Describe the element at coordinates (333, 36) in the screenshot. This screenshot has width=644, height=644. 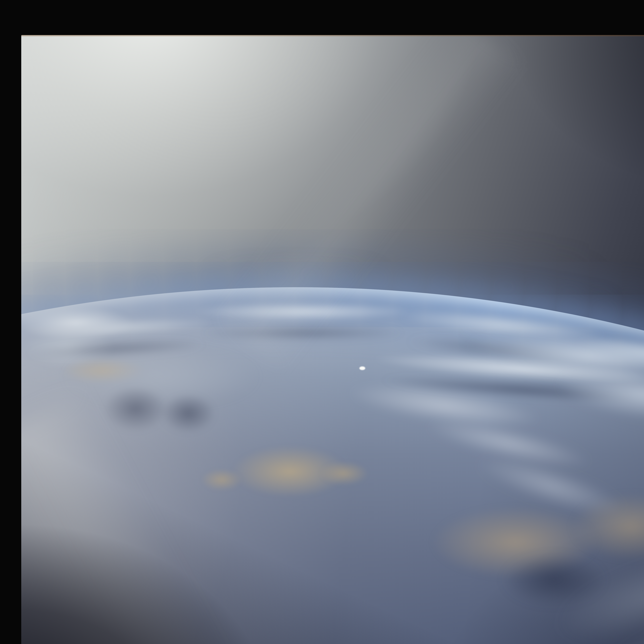
I see `film-rebate-line` at that location.